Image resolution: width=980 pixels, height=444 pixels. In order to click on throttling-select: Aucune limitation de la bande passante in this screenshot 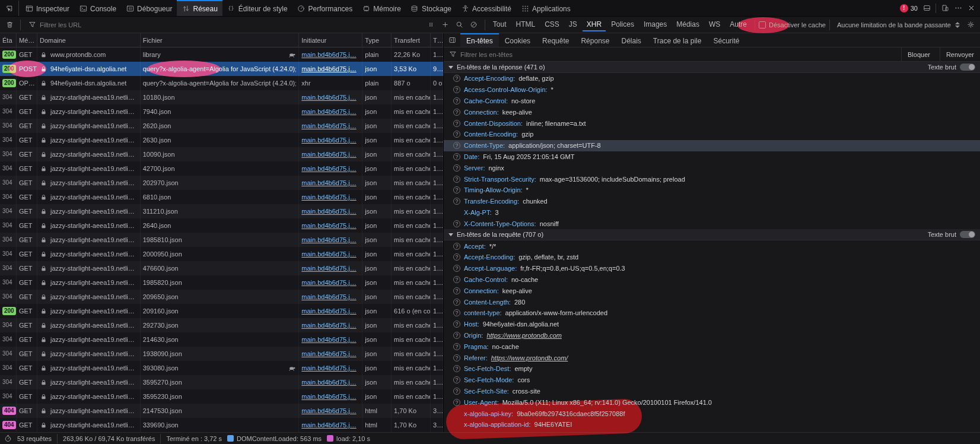, I will do `click(898, 25)`.